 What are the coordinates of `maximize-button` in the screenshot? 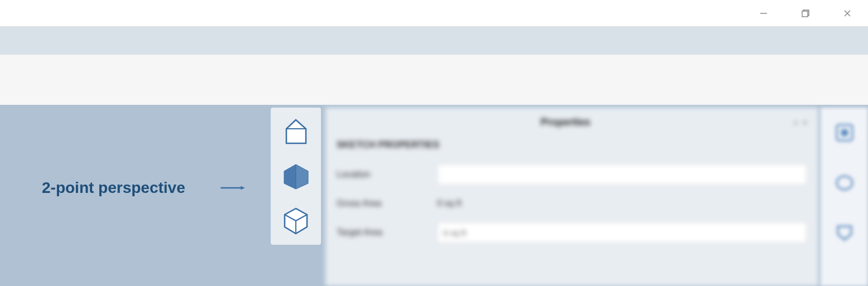 It's located at (805, 13).